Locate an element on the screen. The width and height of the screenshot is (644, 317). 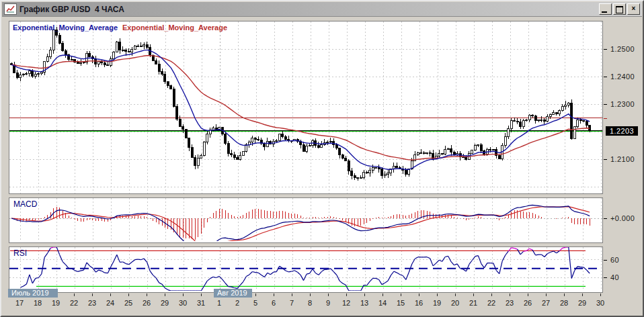
minimize-button is located at coordinates (605, 9).